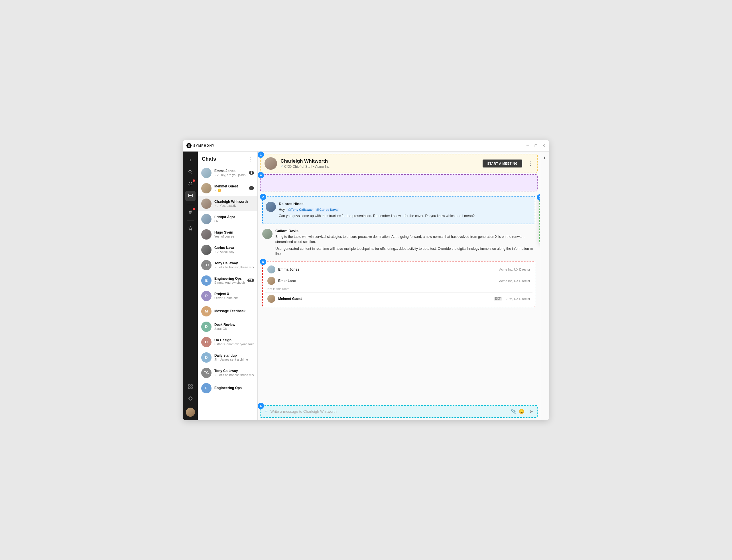 This screenshot has height=560, width=732. I want to click on avatar-emma, so click(206, 173).